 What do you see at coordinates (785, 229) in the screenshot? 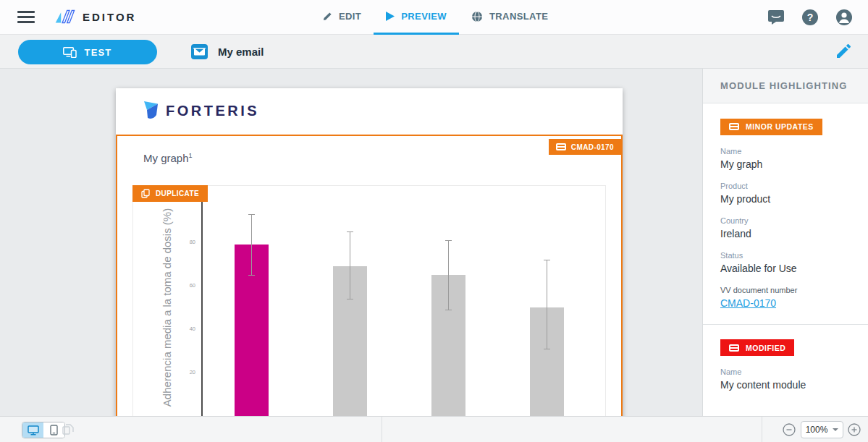
I see `module-fields: NameMy graphProductMy productCountryIrel…` at bounding box center [785, 229].